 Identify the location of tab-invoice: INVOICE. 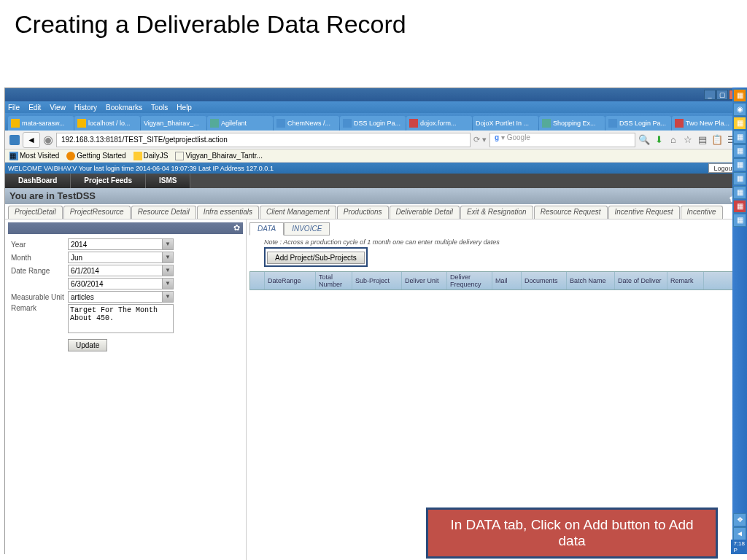
(306, 229).